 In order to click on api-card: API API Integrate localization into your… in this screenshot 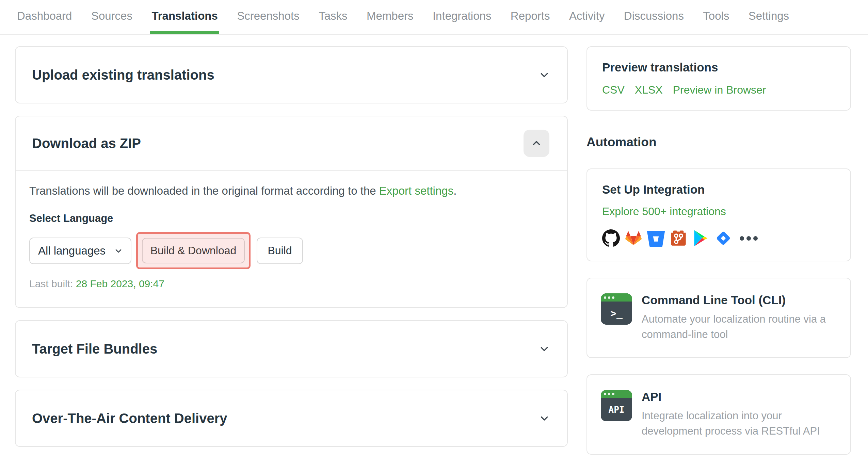, I will do `click(719, 415)`.